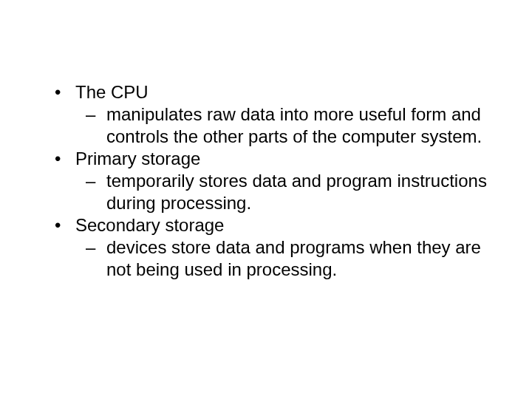  What do you see at coordinates (266, 248) in the screenshot?
I see `list-item: • Secondary storage – devices store data…` at bounding box center [266, 248].